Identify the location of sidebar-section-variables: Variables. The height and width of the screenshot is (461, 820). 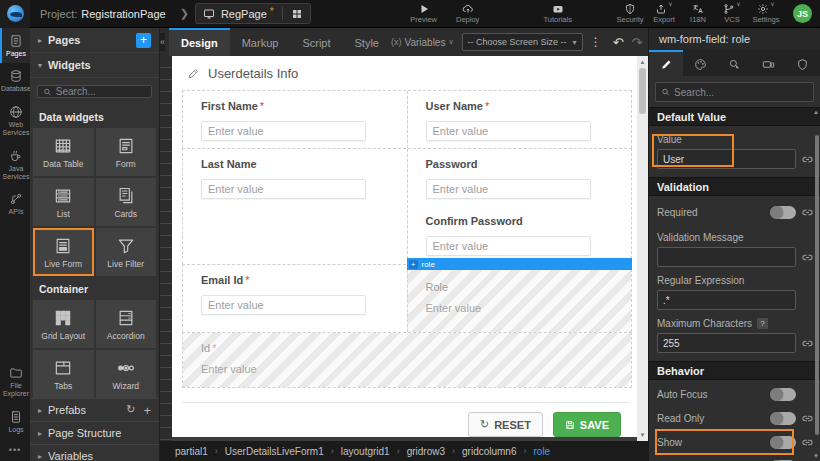
(94, 452).